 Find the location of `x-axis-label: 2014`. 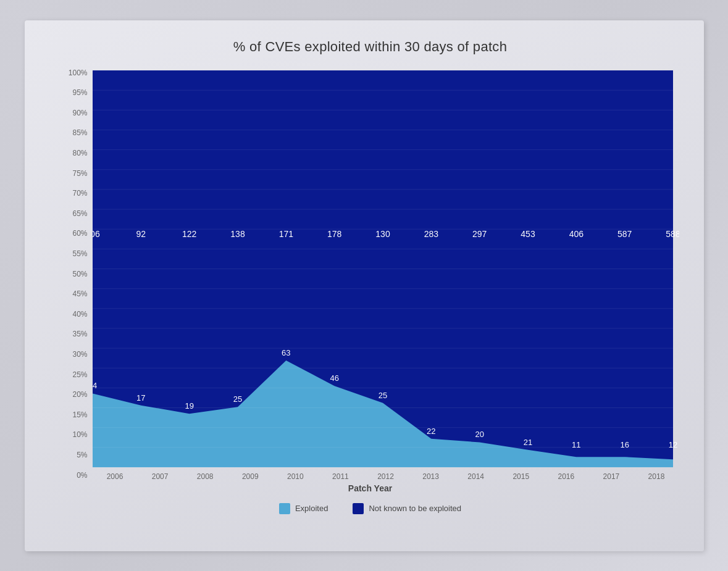

x-axis-label: 2014 is located at coordinates (475, 477).